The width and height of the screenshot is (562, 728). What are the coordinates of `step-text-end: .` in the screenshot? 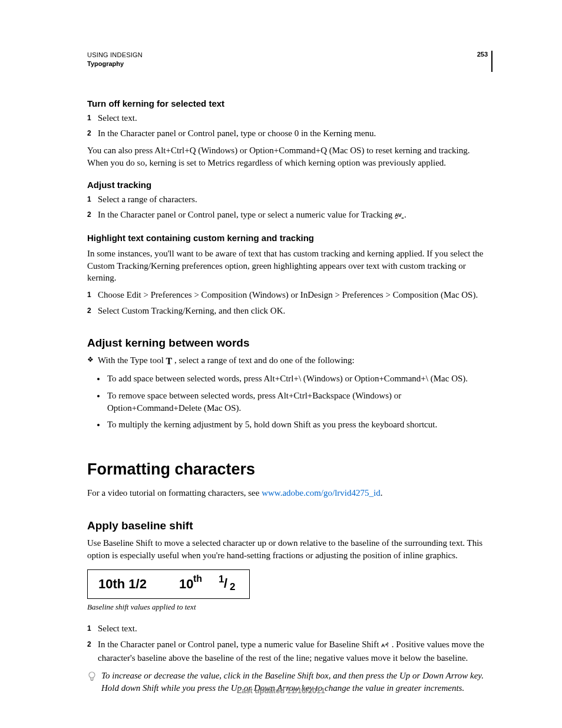 It's located at (405, 215).